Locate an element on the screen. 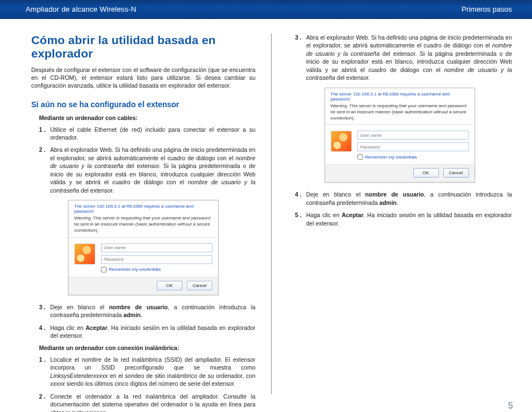 The image size is (532, 412). step-text: Utilice el cable Ethernet (de red) inclu… is located at coordinates (153, 134).